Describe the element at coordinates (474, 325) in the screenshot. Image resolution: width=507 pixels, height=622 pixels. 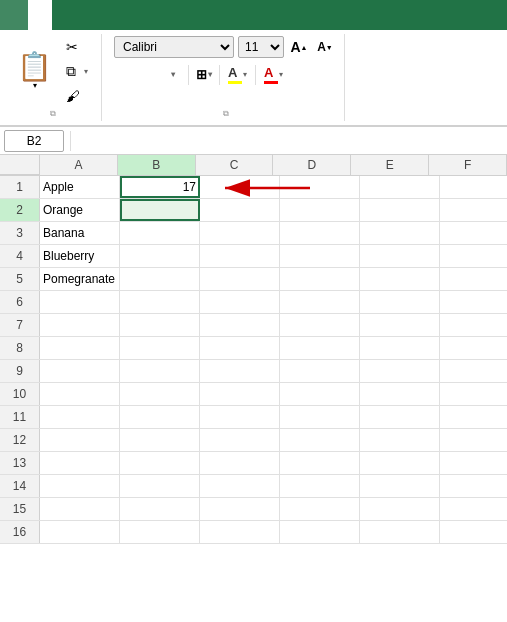
I see `cell-F7` at that location.